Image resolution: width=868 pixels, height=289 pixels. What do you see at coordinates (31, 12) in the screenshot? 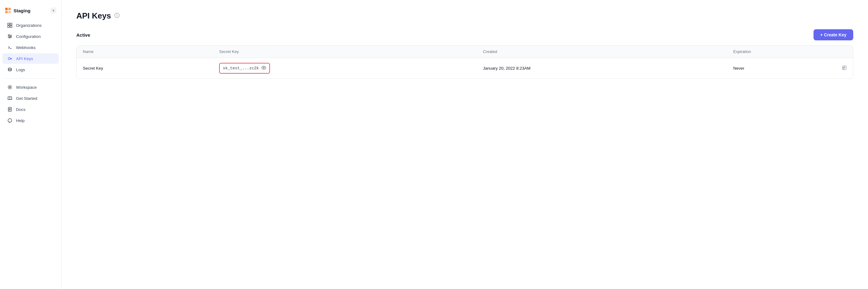
I see `sidebar-brand: Staging ▾` at bounding box center [31, 12].